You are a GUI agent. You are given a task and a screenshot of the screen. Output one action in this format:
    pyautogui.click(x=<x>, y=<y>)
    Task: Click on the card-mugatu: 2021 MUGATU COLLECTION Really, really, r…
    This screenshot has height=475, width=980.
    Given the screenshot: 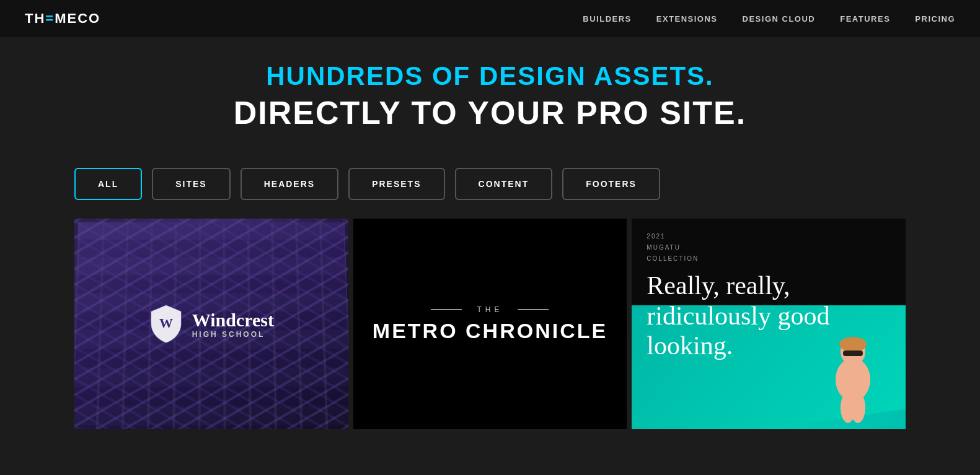 What is the action you would take?
    pyautogui.click(x=769, y=324)
    